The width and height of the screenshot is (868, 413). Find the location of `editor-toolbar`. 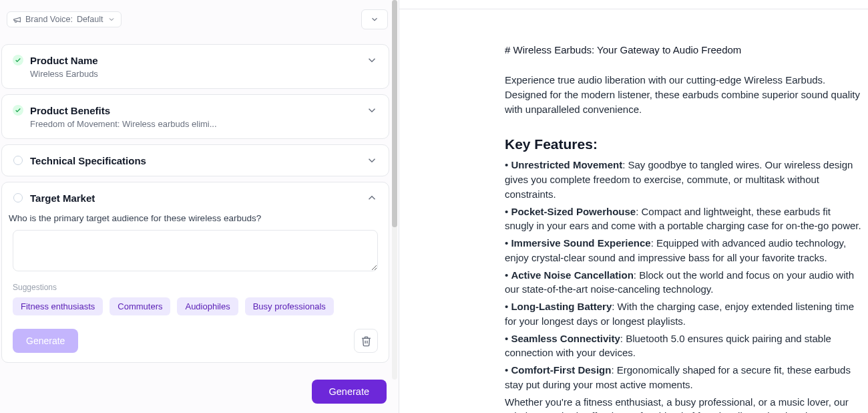

editor-toolbar is located at coordinates (634, 5).